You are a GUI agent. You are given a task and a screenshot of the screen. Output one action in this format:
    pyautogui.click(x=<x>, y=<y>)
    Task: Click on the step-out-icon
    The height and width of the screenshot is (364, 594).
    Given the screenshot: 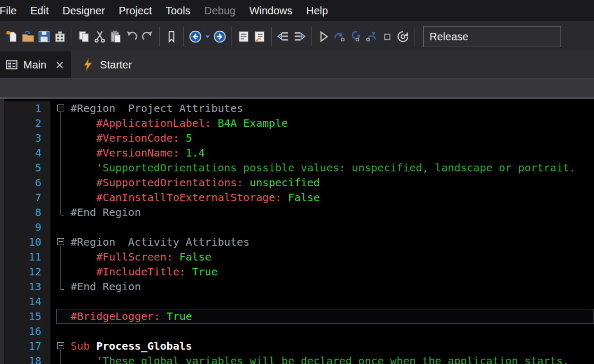 What is the action you would take?
    pyautogui.click(x=371, y=37)
    